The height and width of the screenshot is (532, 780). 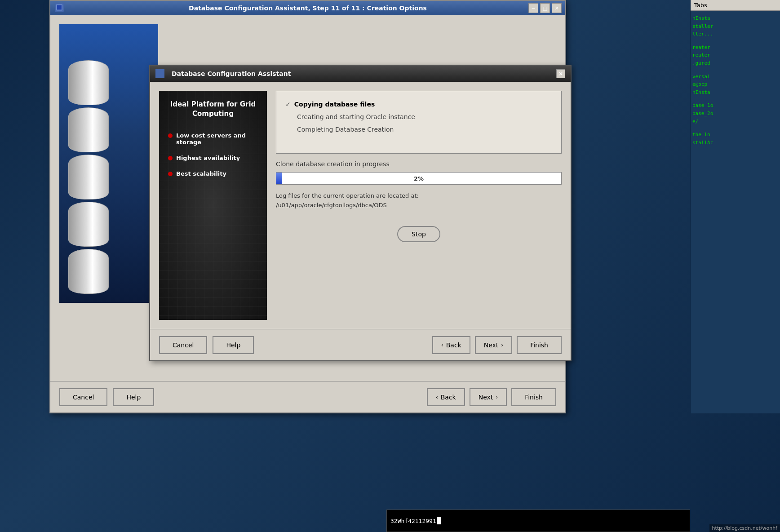 What do you see at coordinates (448, 397) in the screenshot?
I see `outer-back-label: Back` at bounding box center [448, 397].